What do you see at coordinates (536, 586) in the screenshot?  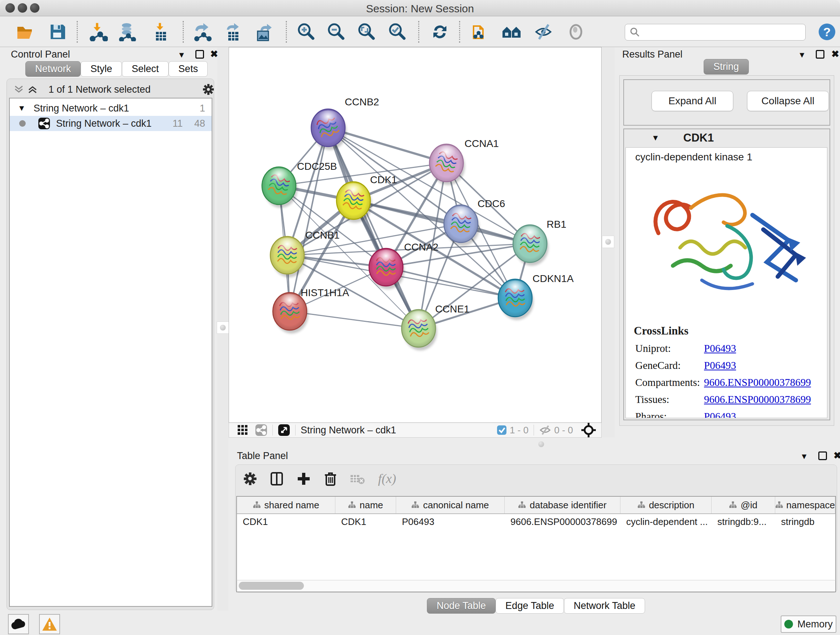 I see `horizontal-scrollbar` at bounding box center [536, 586].